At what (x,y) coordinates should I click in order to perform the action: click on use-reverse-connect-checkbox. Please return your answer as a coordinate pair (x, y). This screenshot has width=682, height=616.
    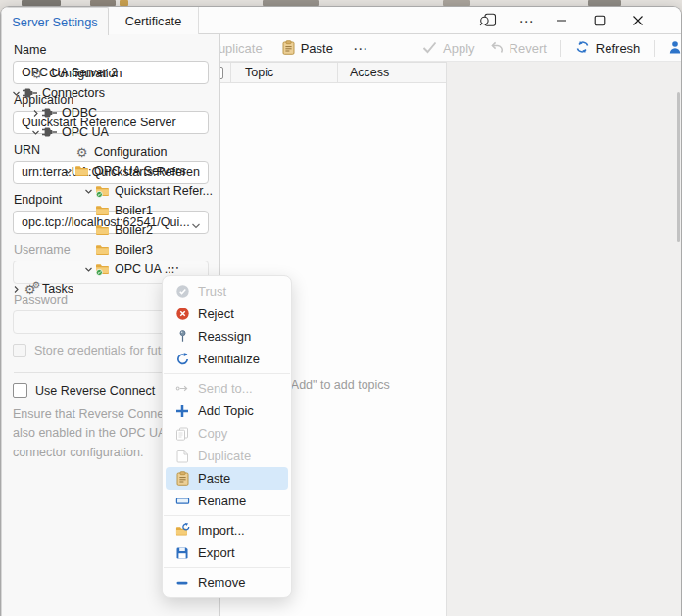
    Looking at the image, I should click on (20, 390).